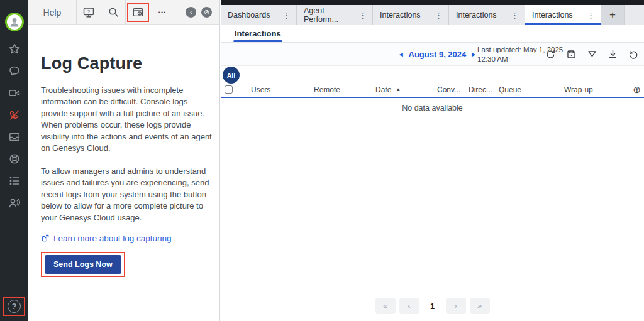 This screenshot has width=644, height=321. What do you see at coordinates (388, 89) in the screenshot?
I see `column-header-date: Date ▲` at bounding box center [388, 89].